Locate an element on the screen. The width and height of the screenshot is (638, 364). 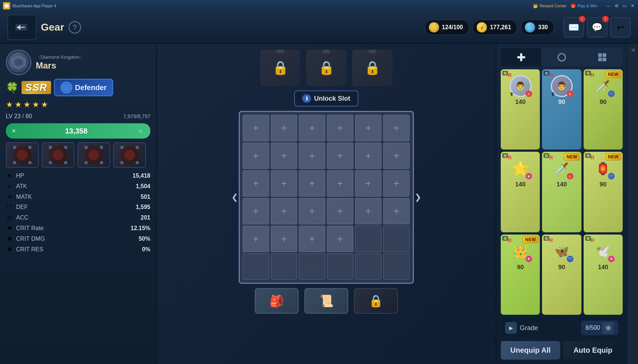
tab-grid is located at coordinates (602, 57).